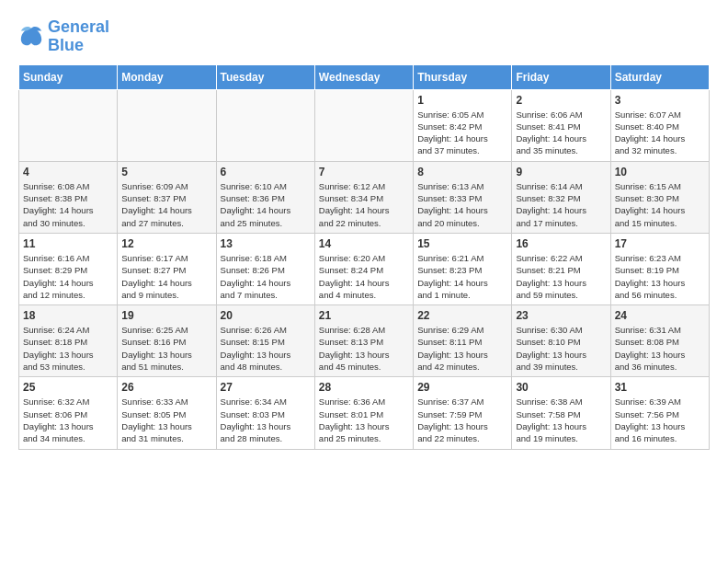 This screenshot has height=563, width=728. I want to click on calendar-cell: 14Sunrise: 6:20 AM Sunset: 8:24 PM Dayli…, so click(364, 269).